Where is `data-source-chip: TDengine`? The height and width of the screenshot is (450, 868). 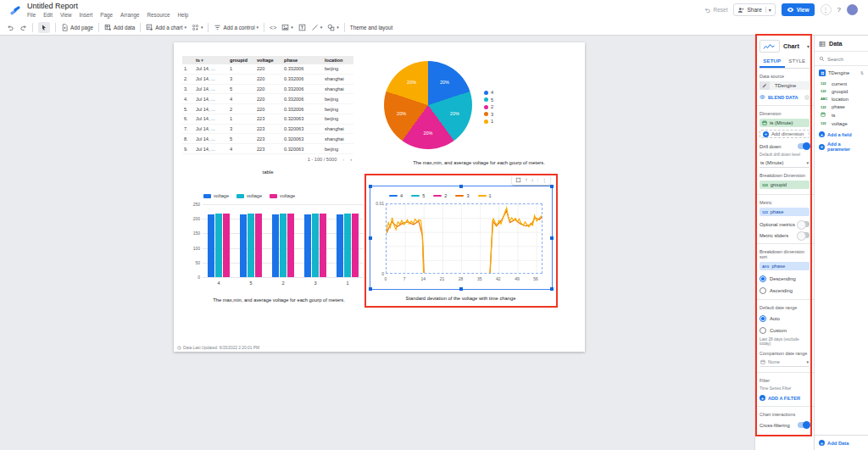
data-source-chip: TDengine is located at coordinates (785, 86).